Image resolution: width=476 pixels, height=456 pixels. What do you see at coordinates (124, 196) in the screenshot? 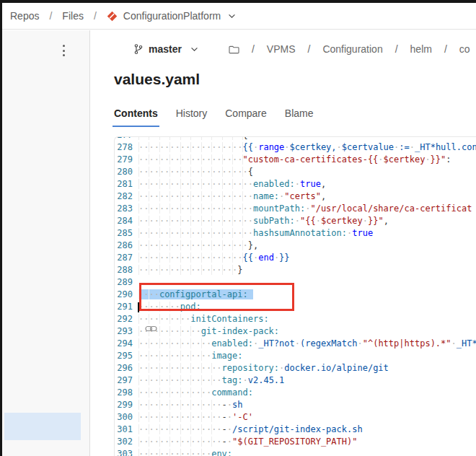
I see `line-number: 282` at bounding box center [124, 196].